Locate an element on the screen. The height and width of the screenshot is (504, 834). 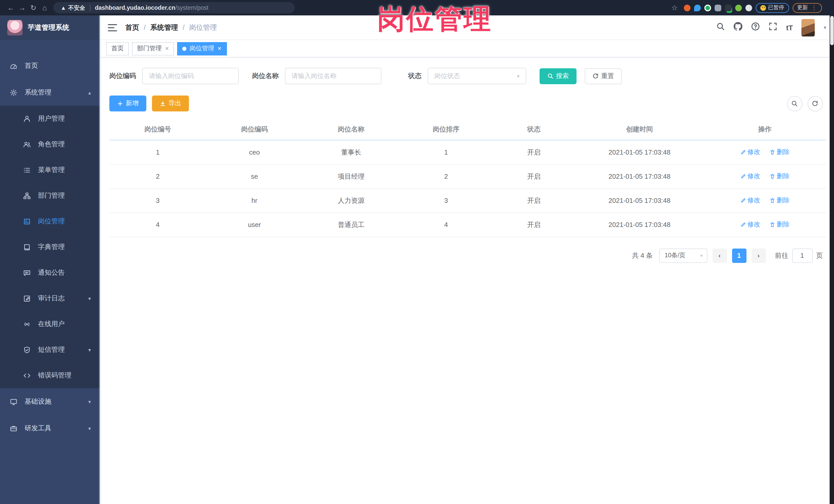
gear-icon is located at coordinates (14, 92).